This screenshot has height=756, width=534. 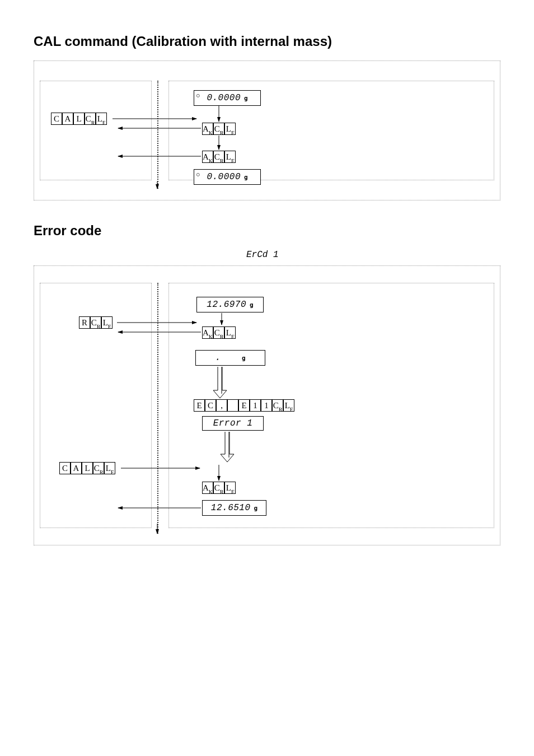 What do you see at coordinates (222, 405) in the screenshot?
I see `char-comma: ,` at bounding box center [222, 405].